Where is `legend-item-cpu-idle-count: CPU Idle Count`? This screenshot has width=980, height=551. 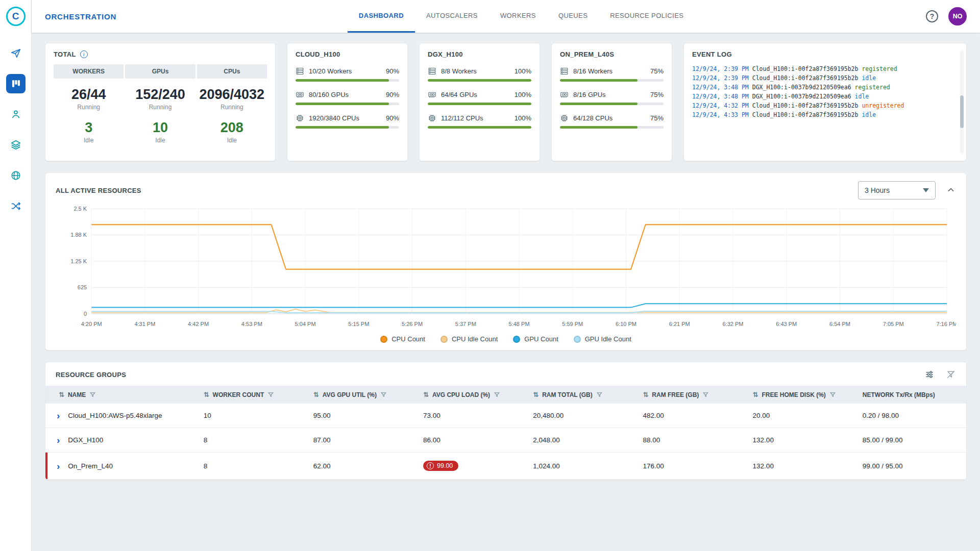 legend-item-cpu-idle-count: CPU Idle Count is located at coordinates (469, 339).